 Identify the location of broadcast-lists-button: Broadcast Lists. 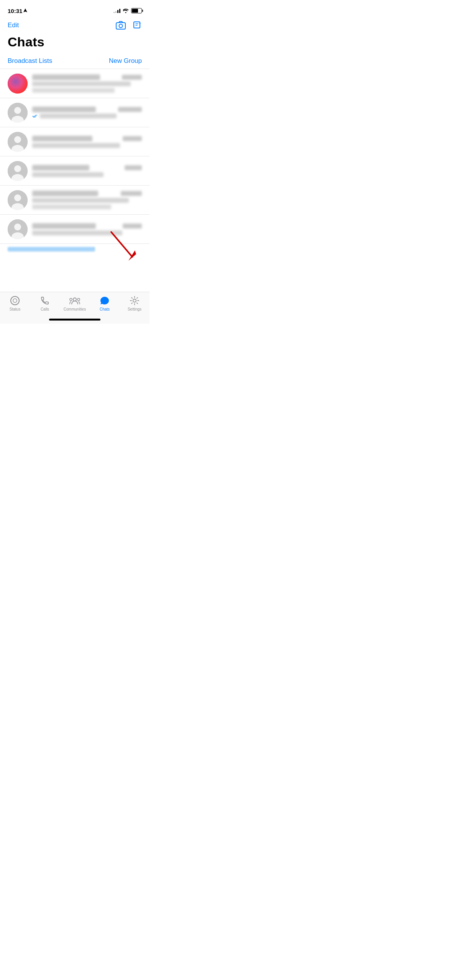
(30, 61).